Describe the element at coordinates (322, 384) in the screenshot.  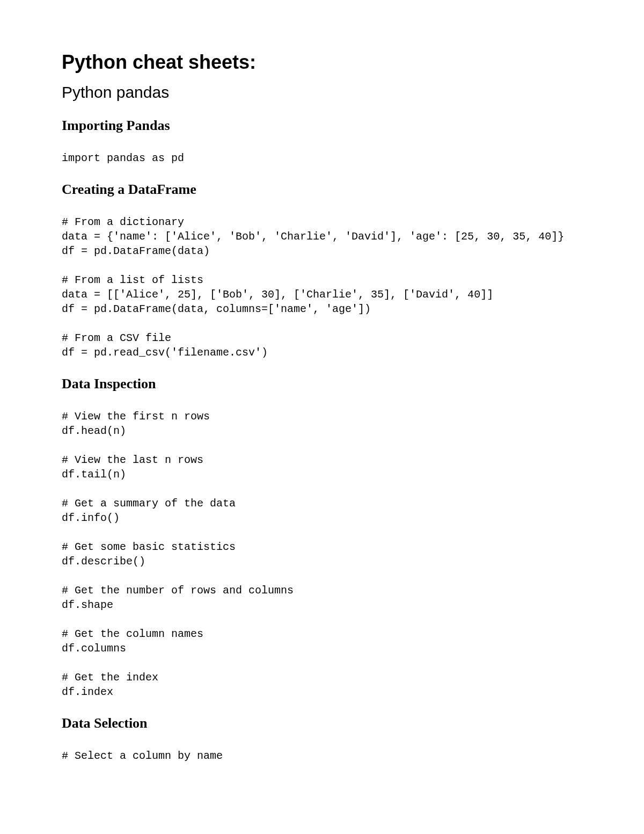
I see `section-heading: Data Inspection` at that location.